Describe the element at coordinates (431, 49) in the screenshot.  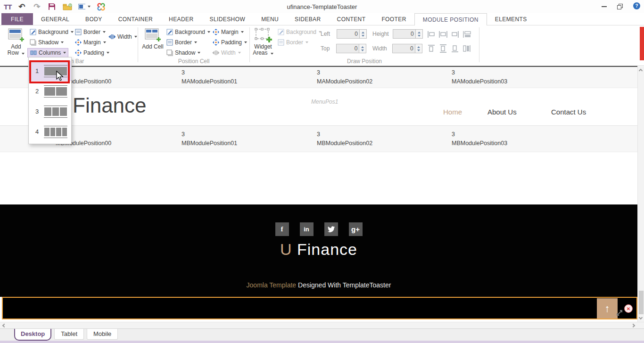
I see `align-top-icon` at that location.